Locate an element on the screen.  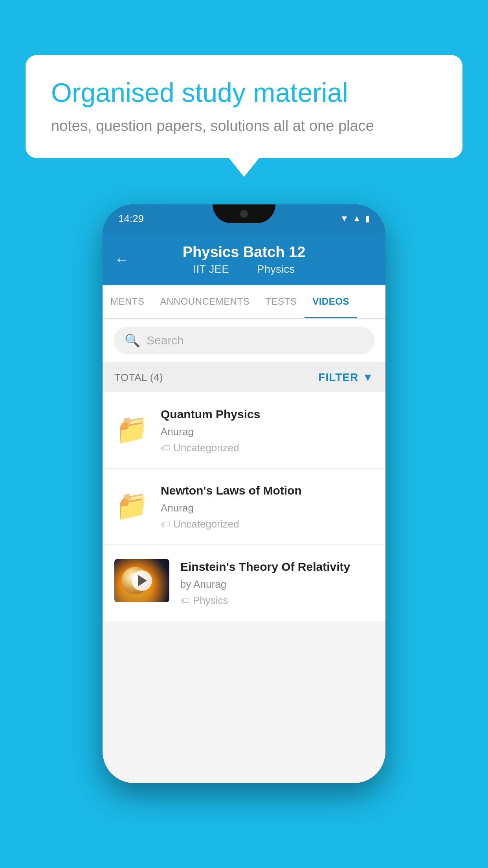
video-author: by Anurag is located at coordinates (277, 584).